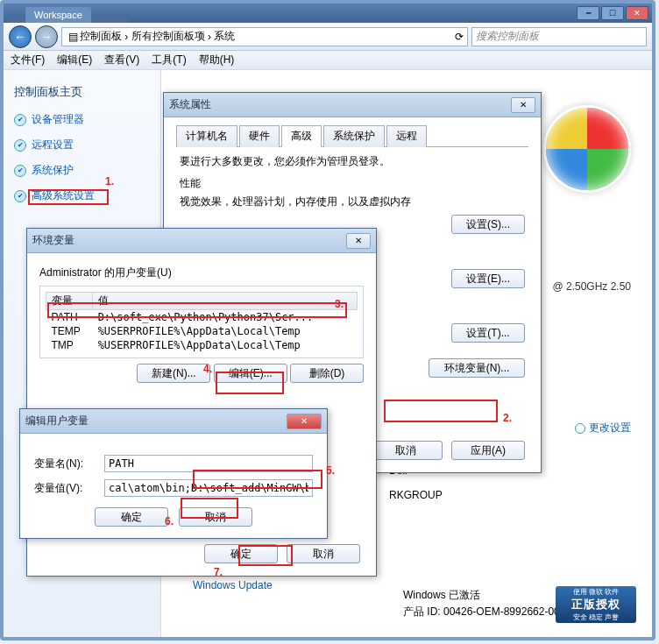  I want to click on back-button: ←, so click(20, 37).